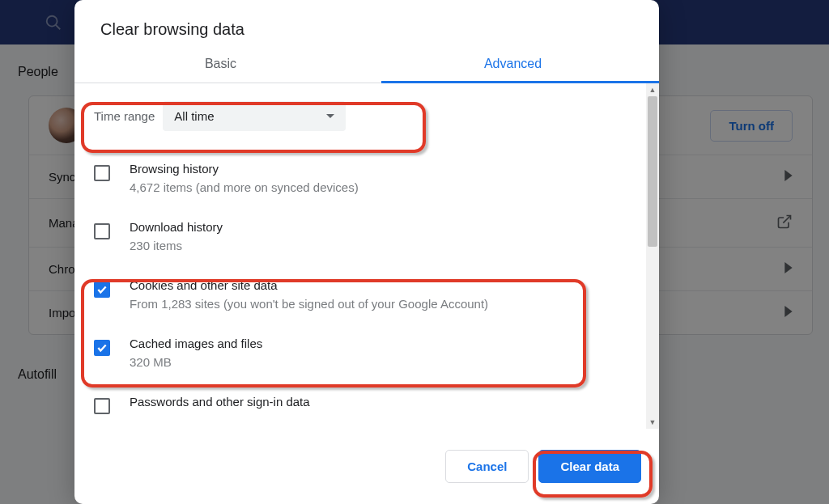 Image resolution: width=829 pixels, height=504 pixels. Describe the element at coordinates (380, 227) in the screenshot. I see `item-title: Download history` at that location.